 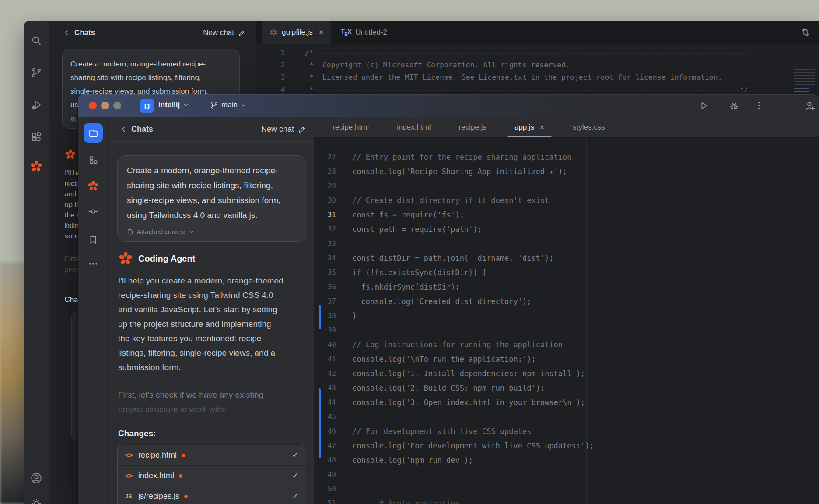 I want to click on code-line: 43 console.log('2. Build CSS: npm run bu…, so click(x=567, y=388).